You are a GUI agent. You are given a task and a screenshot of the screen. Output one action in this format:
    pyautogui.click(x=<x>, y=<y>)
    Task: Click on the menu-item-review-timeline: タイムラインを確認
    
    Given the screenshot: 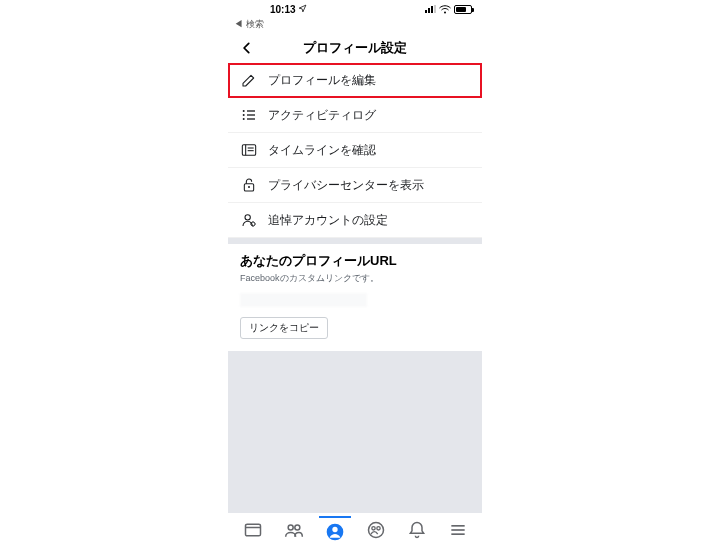 What is the action you would take?
    pyautogui.click(x=355, y=150)
    